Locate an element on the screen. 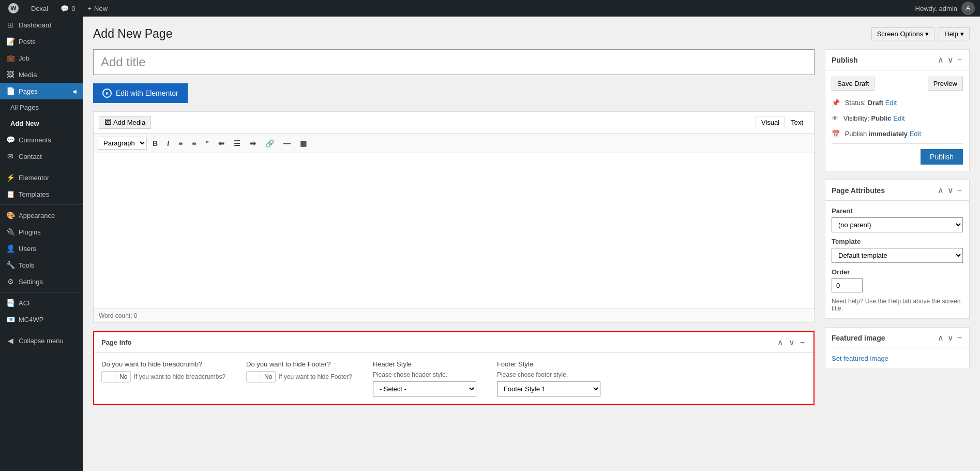 The image size is (980, 471). footer-style-field: Footer Style Please chose footer style. … is located at coordinates (549, 378).